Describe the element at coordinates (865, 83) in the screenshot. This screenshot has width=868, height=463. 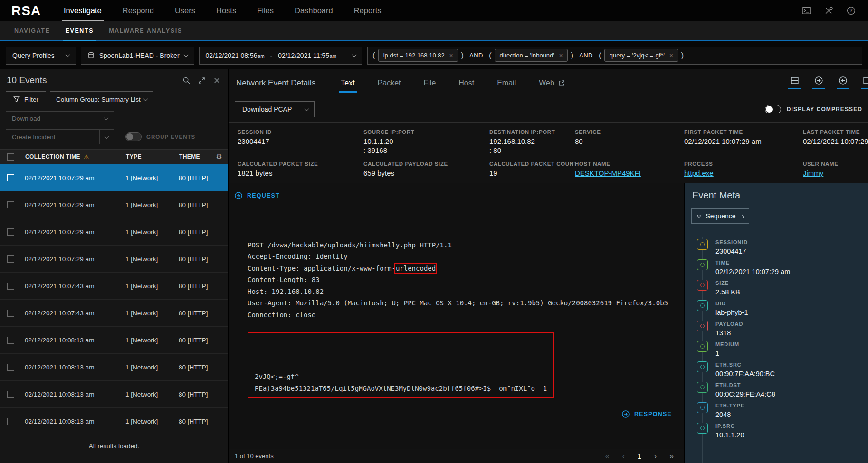
I see `panel-right-icon` at that location.